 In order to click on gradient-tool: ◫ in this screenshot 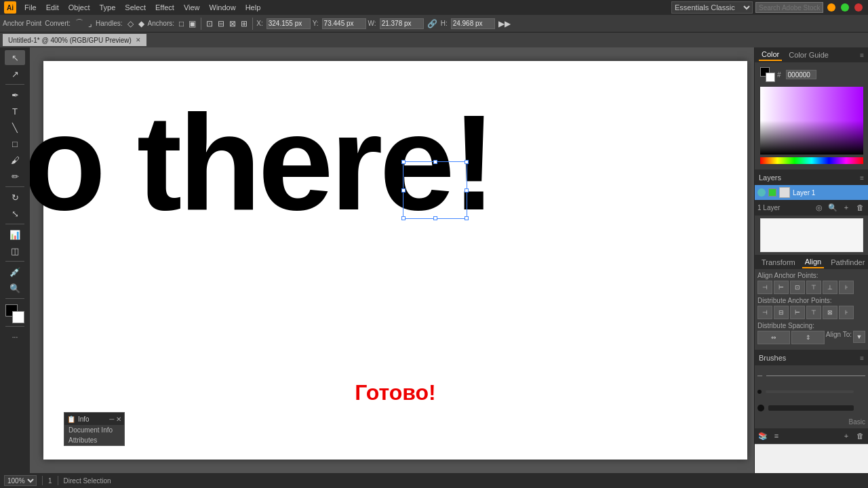, I will do `click(15, 251)`.